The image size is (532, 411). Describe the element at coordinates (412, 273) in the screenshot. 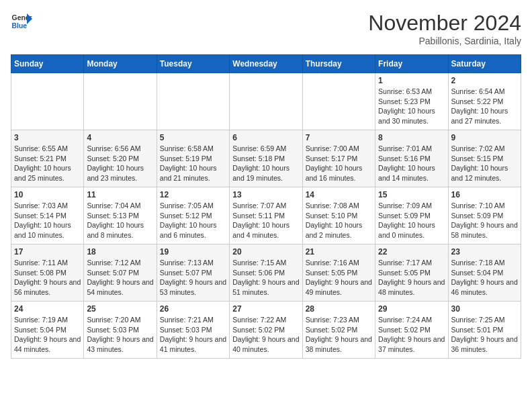

I see `calendar-cell: 22Sunrise: 7:17 AM Sunset: 5:05 PM Dayli…` at that location.